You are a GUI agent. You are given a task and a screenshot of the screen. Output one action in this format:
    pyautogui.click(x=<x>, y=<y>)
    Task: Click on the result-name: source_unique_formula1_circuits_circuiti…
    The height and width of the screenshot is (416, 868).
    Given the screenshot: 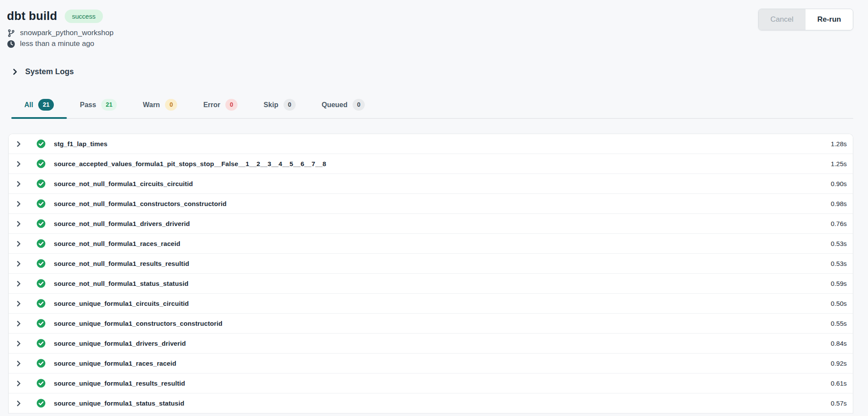 What is the action you would take?
    pyautogui.click(x=122, y=304)
    